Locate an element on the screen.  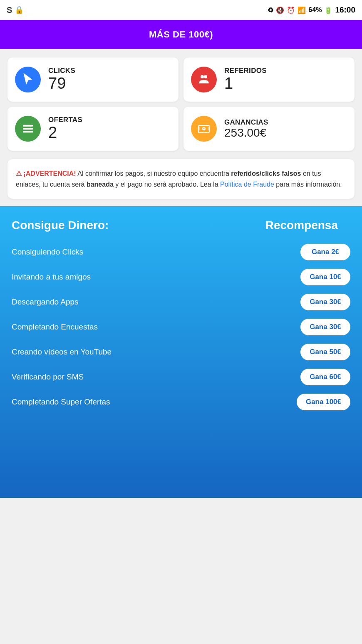
reward-row-apps: Descargando Apps Gana 30€ is located at coordinates (181, 302).